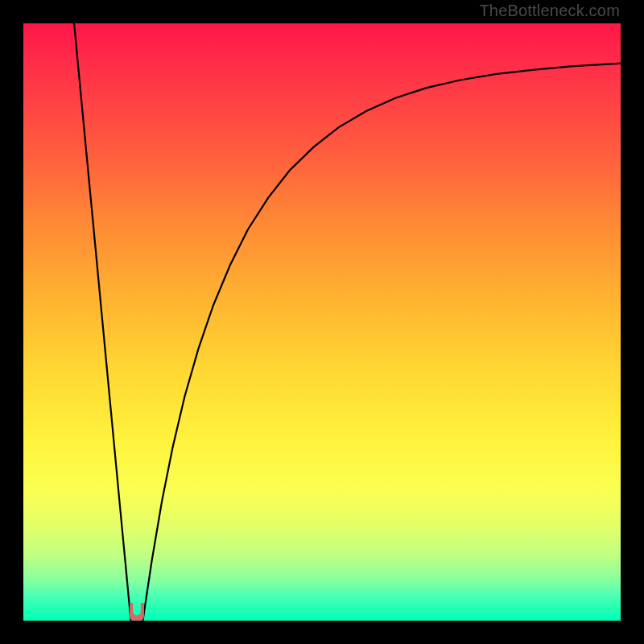 The width and height of the screenshot is (644, 644). I want to click on cusp-marker, so click(137, 612).